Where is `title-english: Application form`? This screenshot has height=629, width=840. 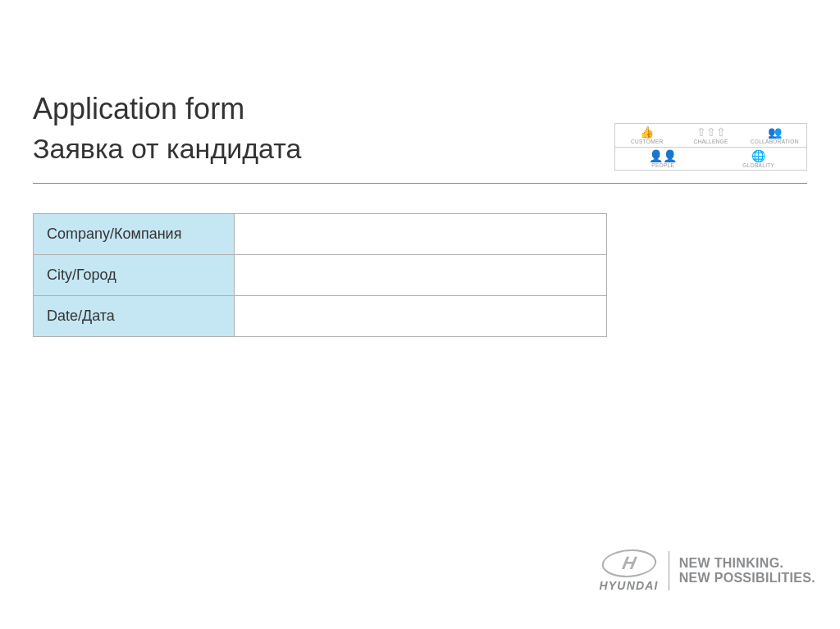
title-english: Application form is located at coordinates (420, 108).